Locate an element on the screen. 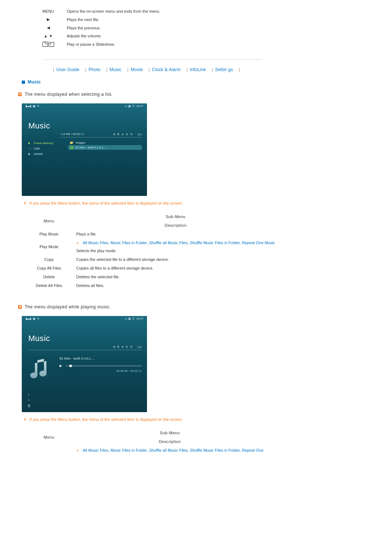 The image size is (392, 554). nav-link-settin-gs: Settin gs is located at coordinates (224, 70).